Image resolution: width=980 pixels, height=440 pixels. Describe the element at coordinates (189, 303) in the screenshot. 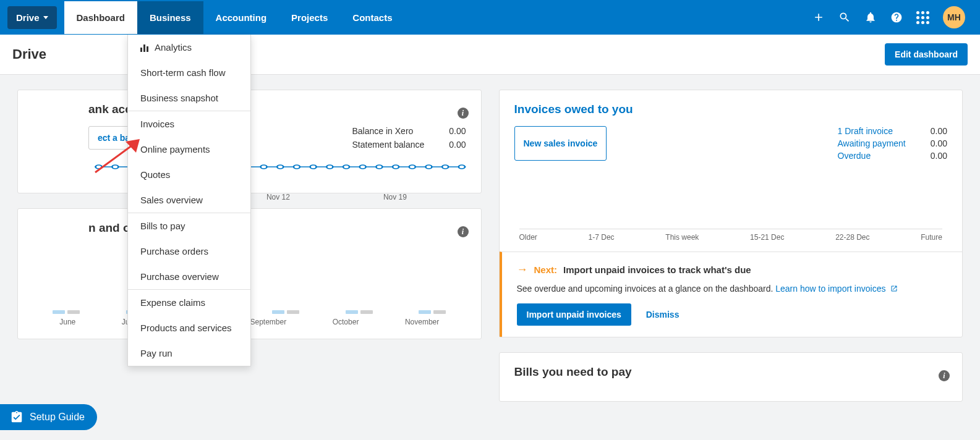

I see `dropdown-expense-claims: Expense claims` at that location.